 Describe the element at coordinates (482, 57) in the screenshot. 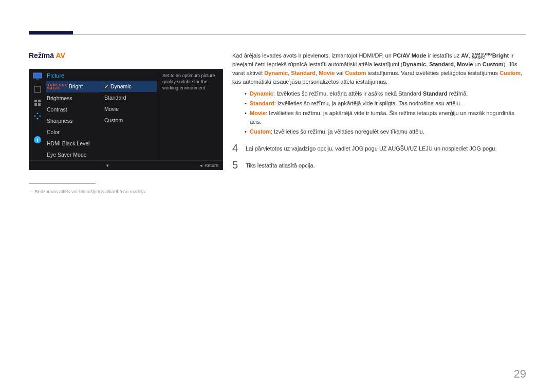

I see `samsung-magic-inline: SAMSUNGMAGIC` at that location.